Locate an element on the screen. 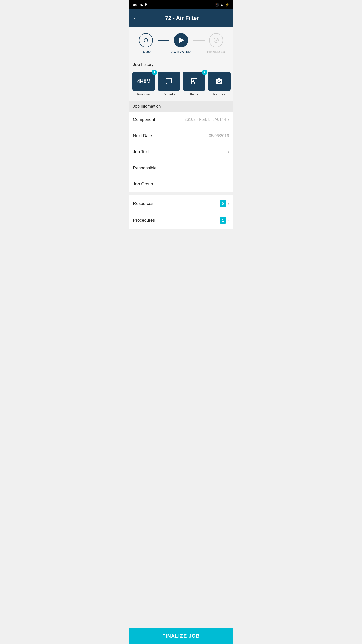  finalize-job-button: FINALIZE JOB is located at coordinates (181, 636).